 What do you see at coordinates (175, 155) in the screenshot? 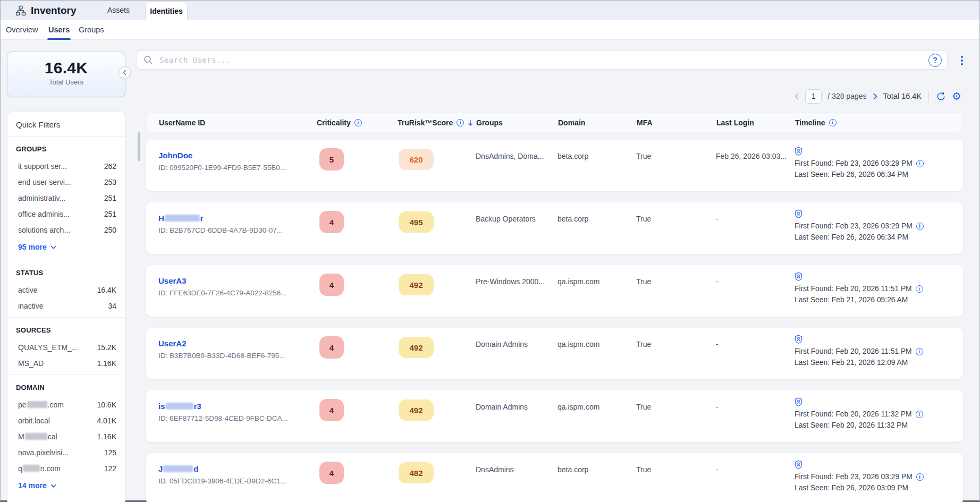
I see `username-link: JohnDoe` at bounding box center [175, 155].